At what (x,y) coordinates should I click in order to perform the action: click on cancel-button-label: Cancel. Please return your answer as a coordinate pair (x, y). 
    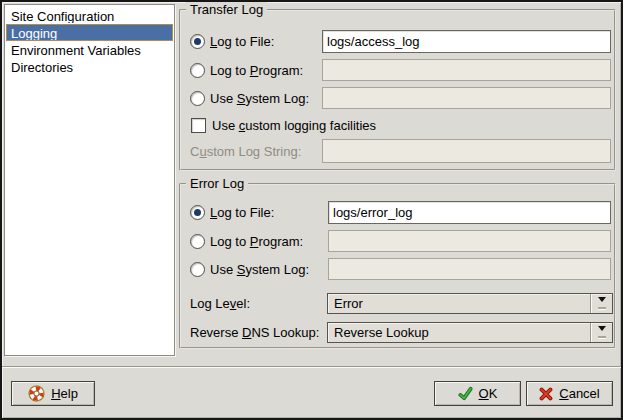
    Looking at the image, I should click on (579, 394).